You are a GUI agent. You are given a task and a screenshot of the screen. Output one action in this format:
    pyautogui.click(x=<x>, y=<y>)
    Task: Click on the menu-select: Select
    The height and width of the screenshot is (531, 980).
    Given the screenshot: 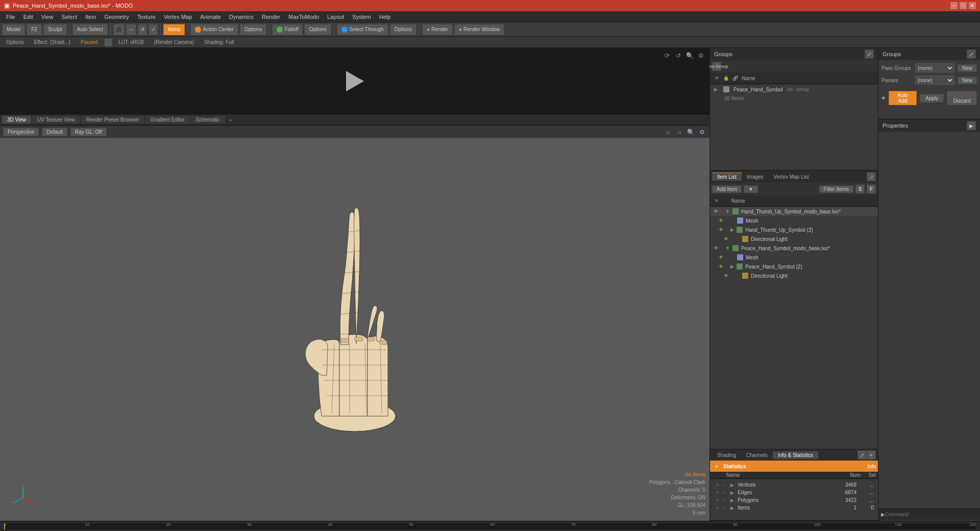 What is the action you would take?
    pyautogui.click(x=69, y=17)
    